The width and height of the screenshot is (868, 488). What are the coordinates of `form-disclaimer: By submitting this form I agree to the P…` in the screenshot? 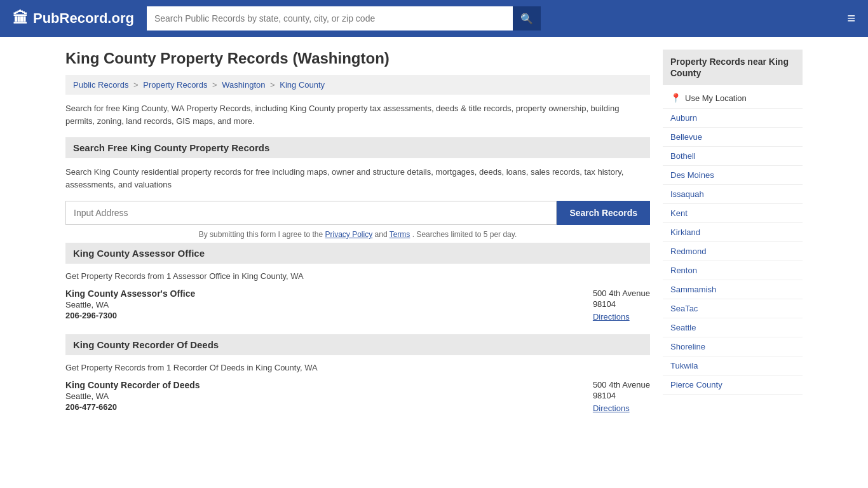 It's located at (358, 234).